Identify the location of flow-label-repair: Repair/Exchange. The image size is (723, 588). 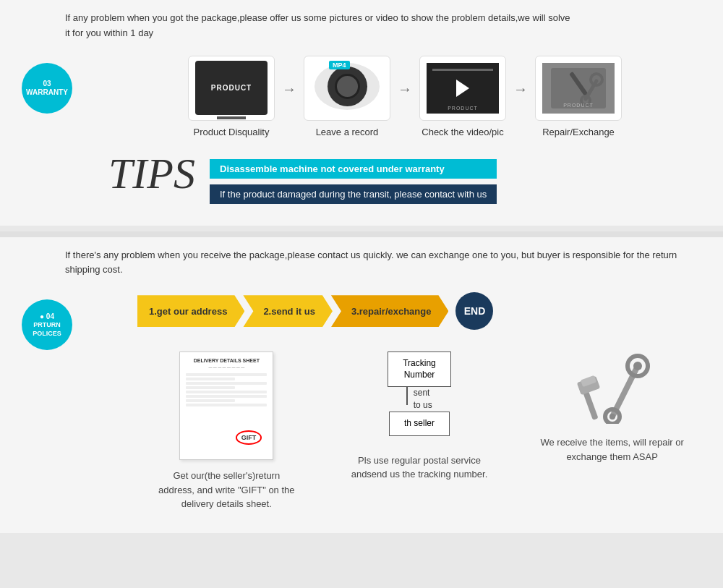
(578, 132).